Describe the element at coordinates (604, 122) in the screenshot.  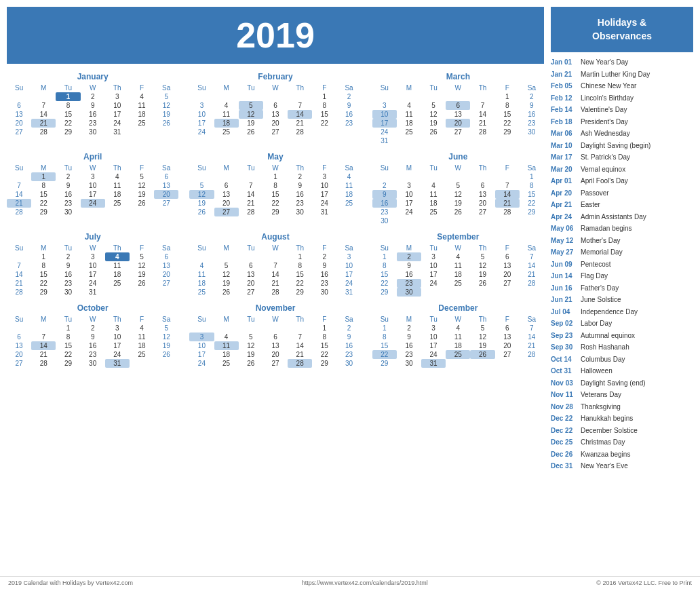
I see `holiday-name: President's Day` at that location.